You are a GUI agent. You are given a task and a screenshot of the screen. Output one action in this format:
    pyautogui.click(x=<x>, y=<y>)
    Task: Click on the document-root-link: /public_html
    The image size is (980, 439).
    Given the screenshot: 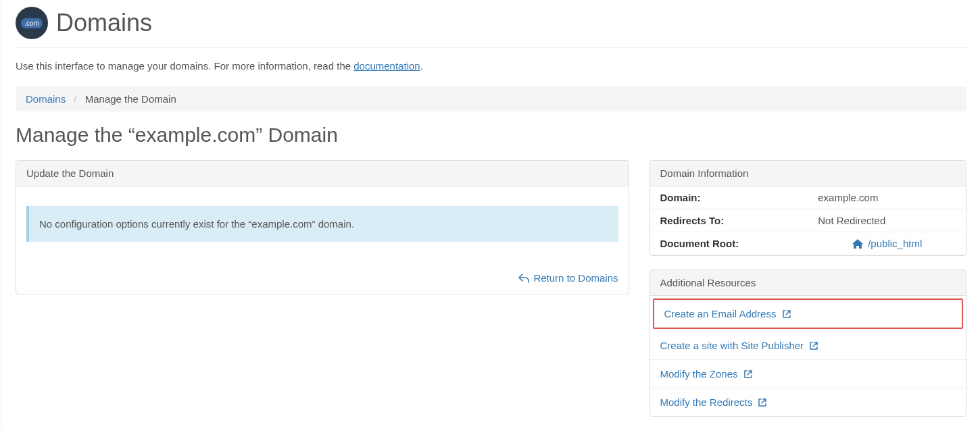 What is the action you would take?
    pyautogui.click(x=887, y=243)
    